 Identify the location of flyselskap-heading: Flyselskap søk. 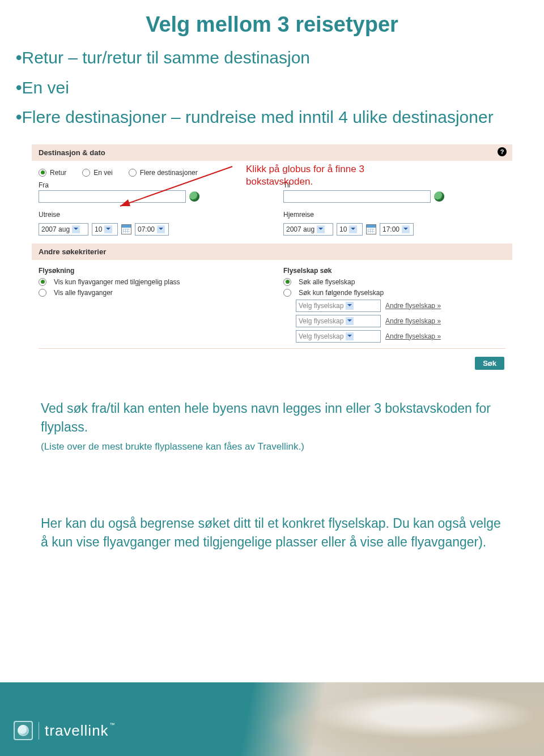
(394, 271).